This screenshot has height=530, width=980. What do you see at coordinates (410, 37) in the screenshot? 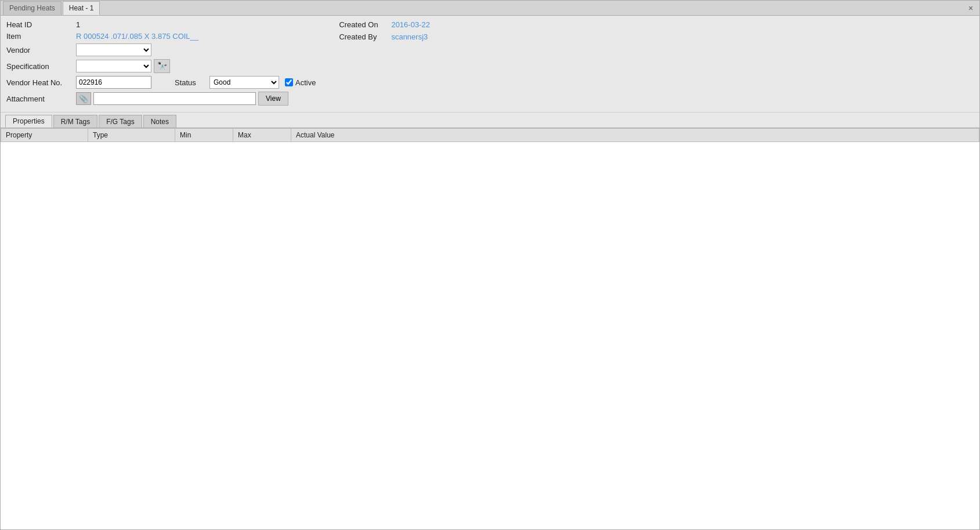
I see `created-by-value: scannersj3` at bounding box center [410, 37].